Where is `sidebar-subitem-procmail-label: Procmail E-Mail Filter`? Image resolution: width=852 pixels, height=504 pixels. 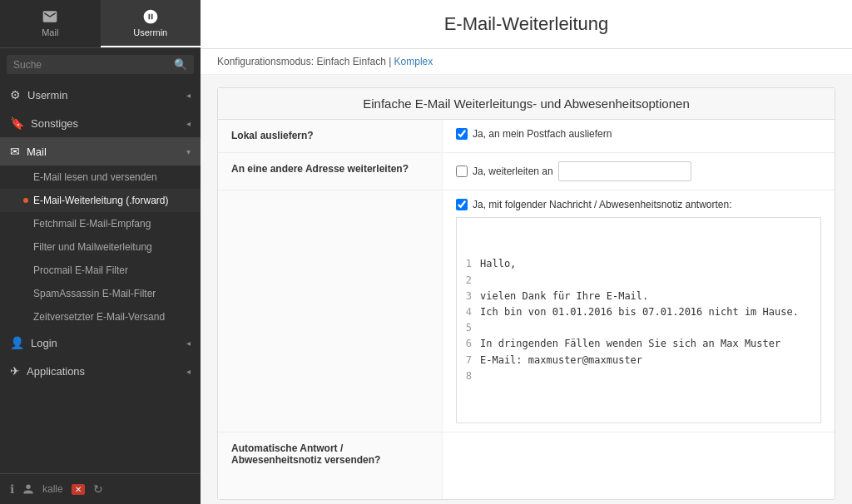
sidebar-subitem-procmail-label: Procmail E-Mail Filter is located at coordinates (81, 270).